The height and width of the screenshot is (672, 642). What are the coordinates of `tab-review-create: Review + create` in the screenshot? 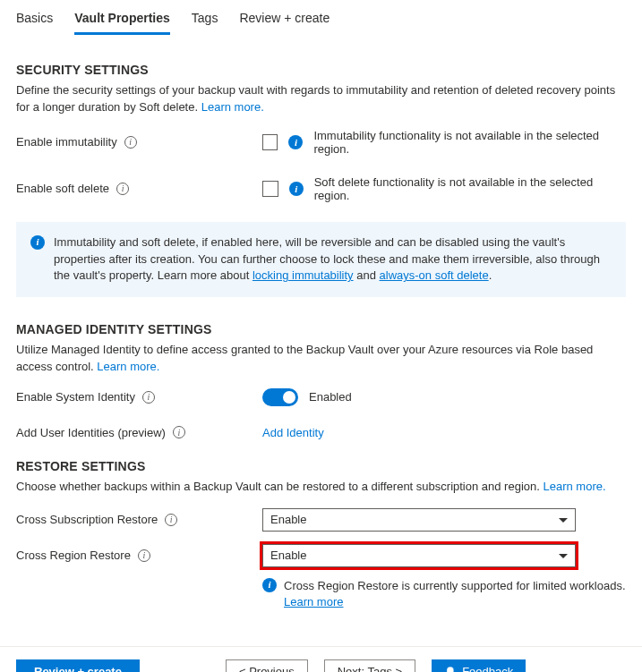 It's located at (285, 21).